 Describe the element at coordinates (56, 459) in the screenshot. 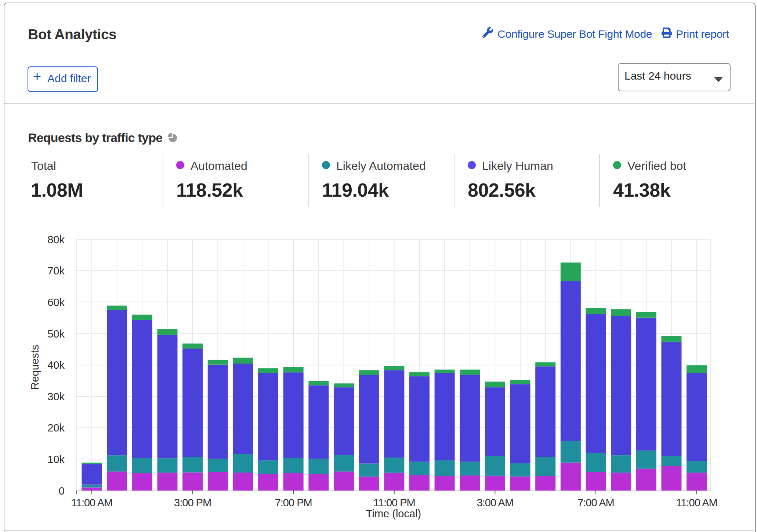

I see `svg-text: 10k` at that location.